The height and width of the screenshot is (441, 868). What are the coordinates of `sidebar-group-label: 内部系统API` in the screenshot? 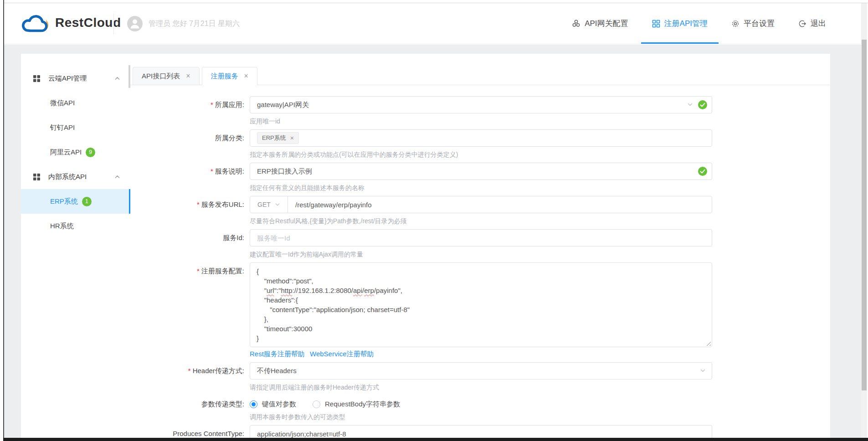 It's located at (67, 177).